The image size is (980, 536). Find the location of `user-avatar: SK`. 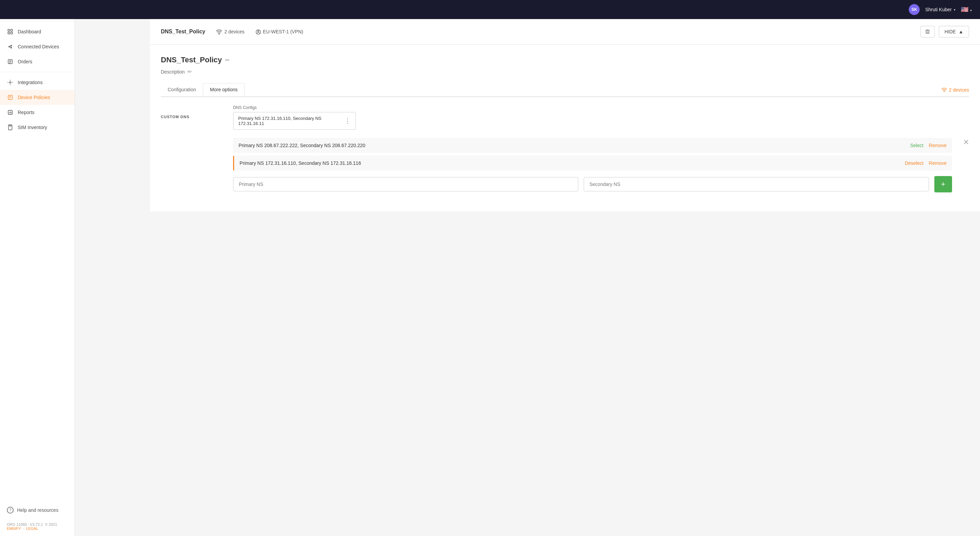

user-avatar: SK is located at coordinates (914, 10).